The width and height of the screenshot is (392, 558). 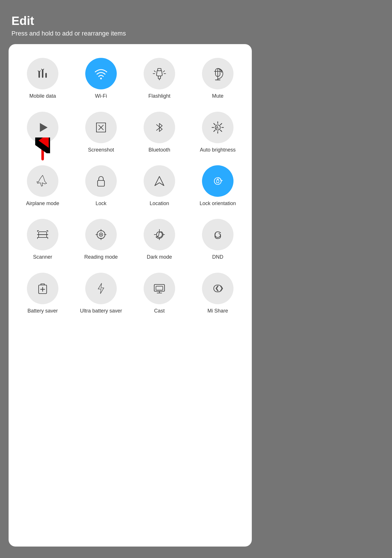 What do you see at coordinates (101, 127) in the screenshot?
I see `tile-screenshot-icon` at bounding box center [101, 127].